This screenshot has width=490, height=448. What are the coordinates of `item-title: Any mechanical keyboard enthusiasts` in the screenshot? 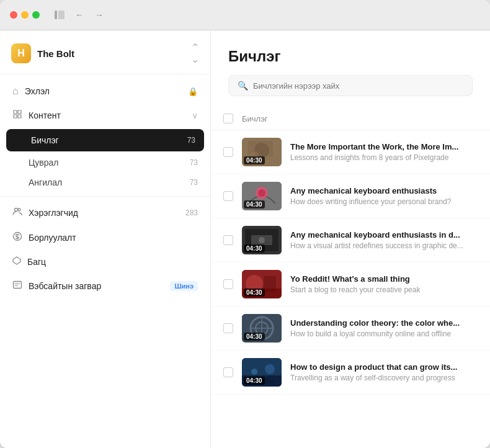 It's located at (384, 191).